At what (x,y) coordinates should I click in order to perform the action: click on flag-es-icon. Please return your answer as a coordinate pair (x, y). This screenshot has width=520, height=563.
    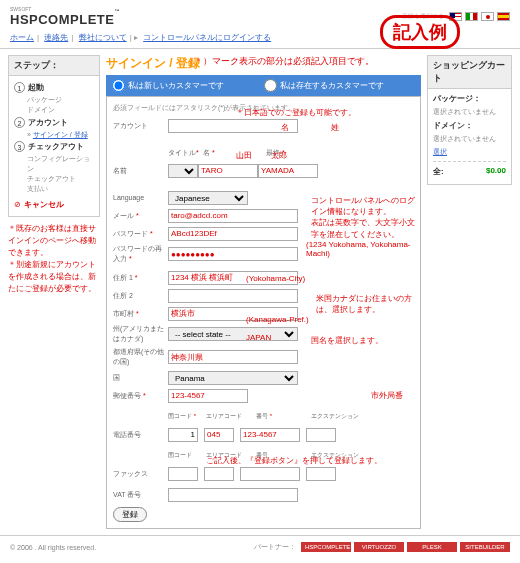
    Looking at the image, I should click on (504, 16).